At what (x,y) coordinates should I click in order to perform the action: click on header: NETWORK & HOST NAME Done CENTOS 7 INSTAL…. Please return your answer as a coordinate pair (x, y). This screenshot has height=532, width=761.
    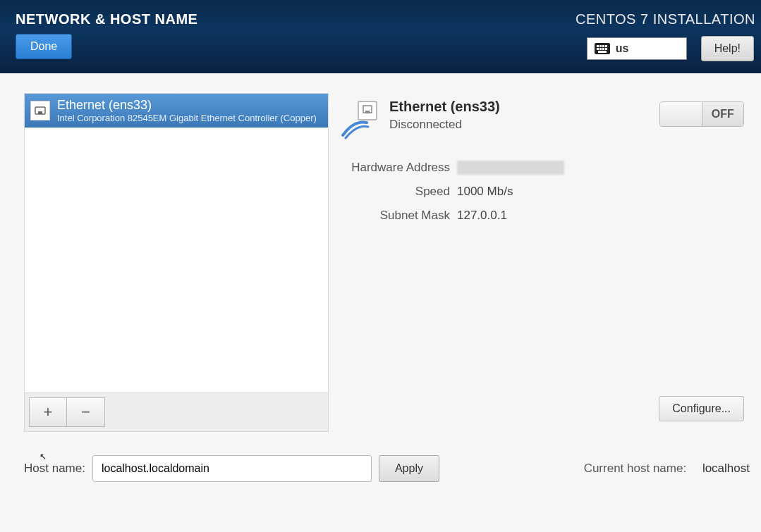
    Looking at the image, I should click on (381, 37).